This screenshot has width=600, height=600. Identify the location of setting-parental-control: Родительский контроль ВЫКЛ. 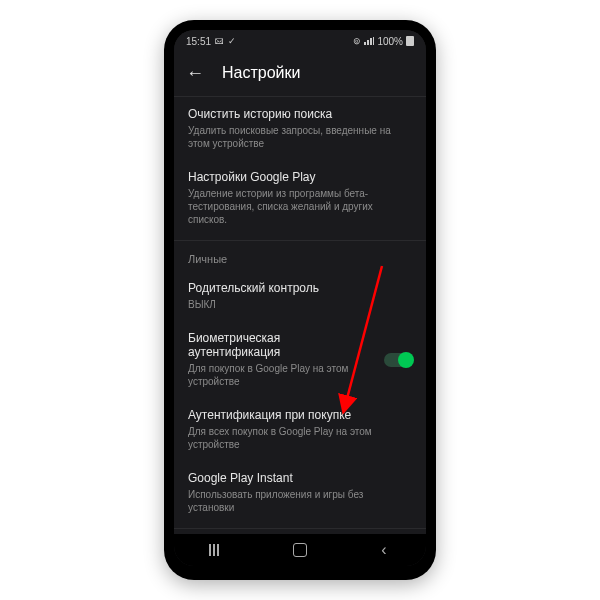
(300, 296).